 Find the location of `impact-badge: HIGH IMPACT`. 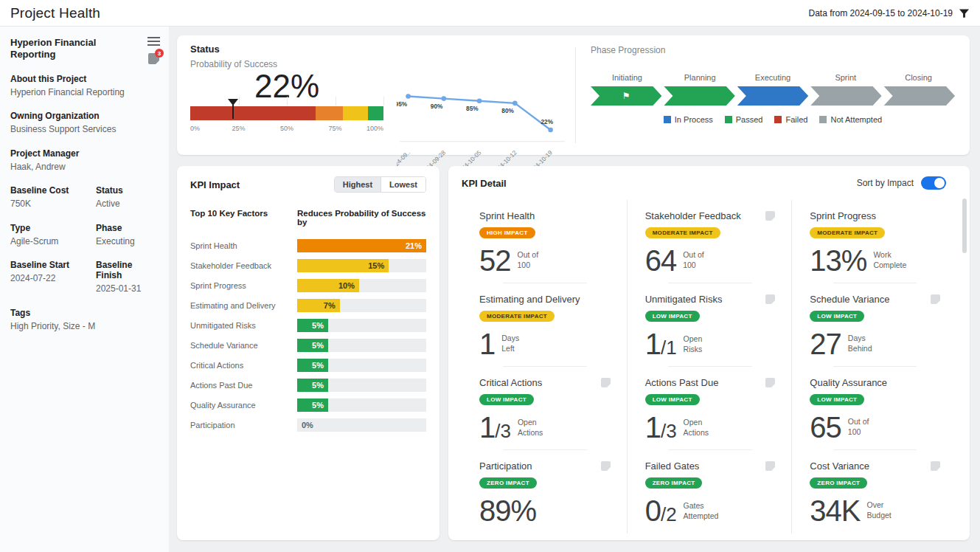

impact-badge: HIGH IMPACT is located at coordinates (507, 233).